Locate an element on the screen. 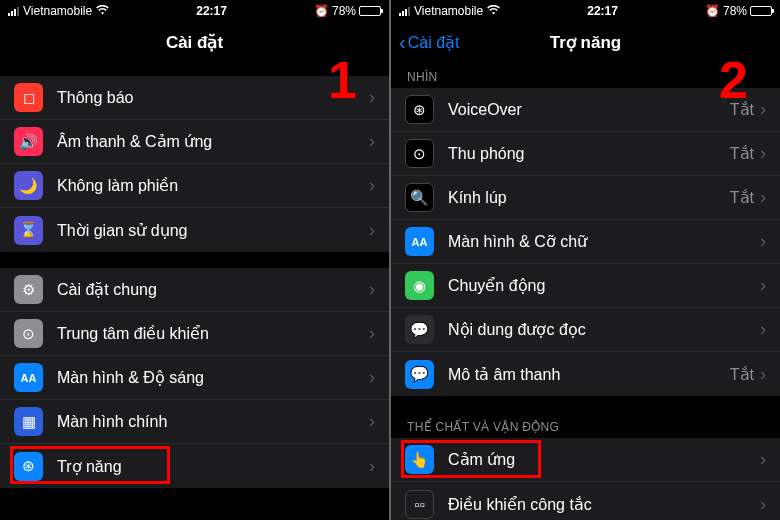  row-label: Thu phóng is located at coordinates (589, 154).